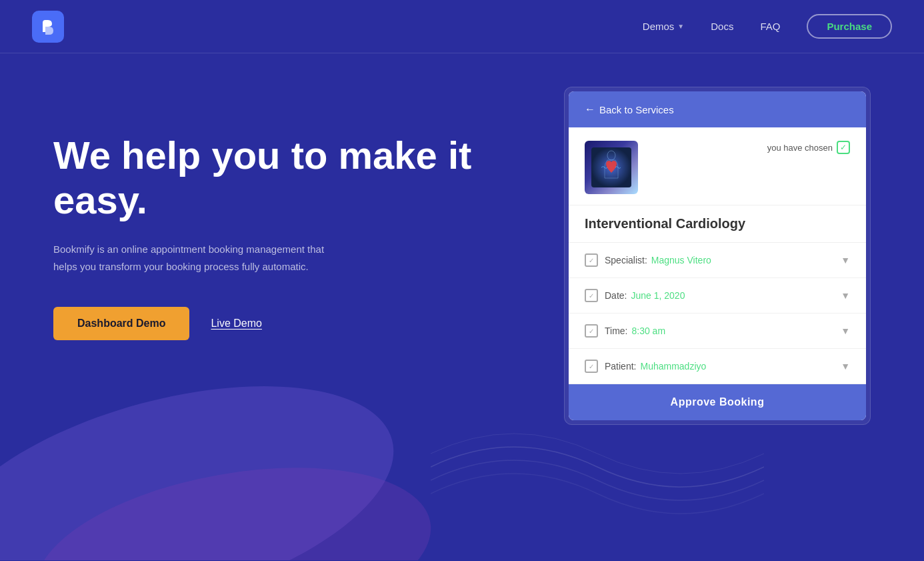  I want to click on purchase-button: Purchase, so click(849, 27).